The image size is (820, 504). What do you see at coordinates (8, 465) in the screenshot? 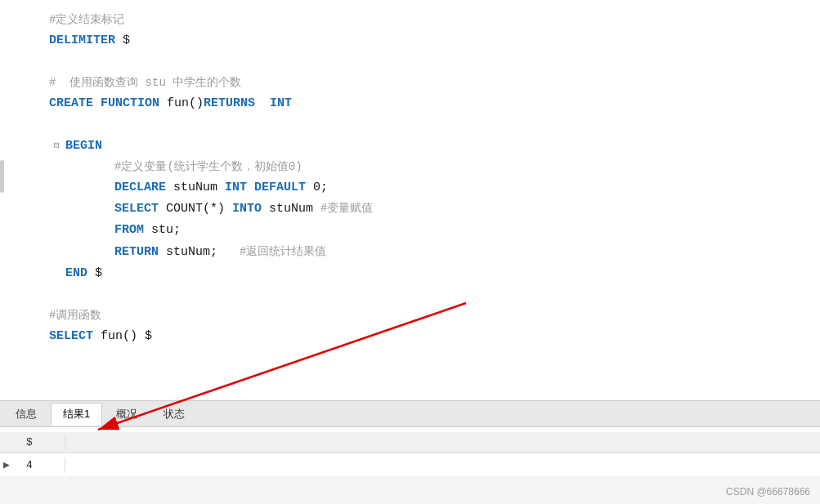
I see `row-marker: ▶` at bounding box center [8, 465].